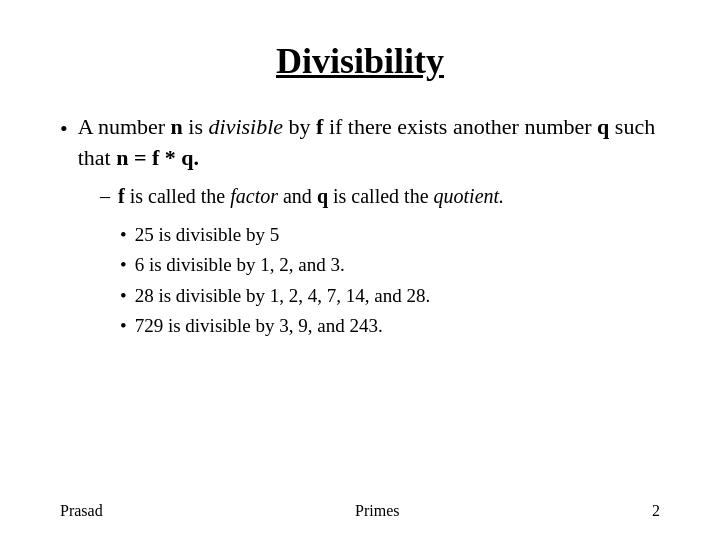 The image size is (720, 540). I want to click on main-bullet-text: A number n is divisible by f if there ex…, so click(369, 143).